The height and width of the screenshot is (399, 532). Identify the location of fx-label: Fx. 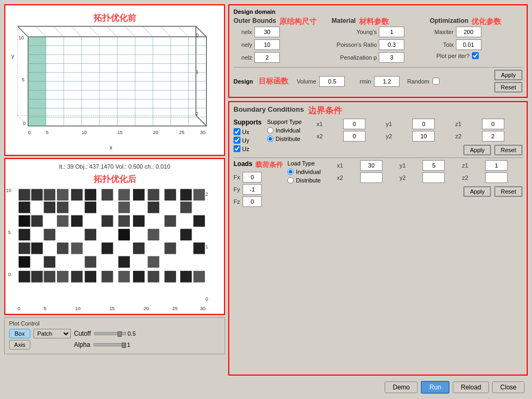
(237, 177).